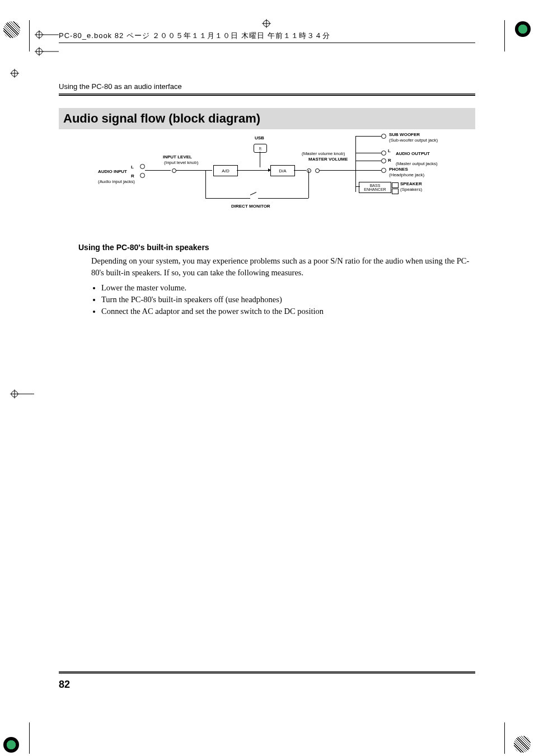  I want to click on list-item: Lower the master volume., so click(288, 288).